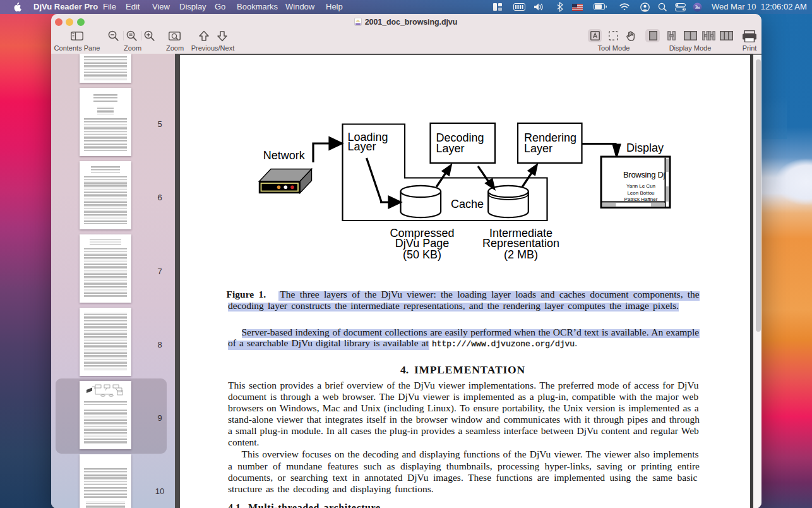 The height and width of the screenshot is (508, 812). I want to click on svg-text: Cache, so click(467, 204).